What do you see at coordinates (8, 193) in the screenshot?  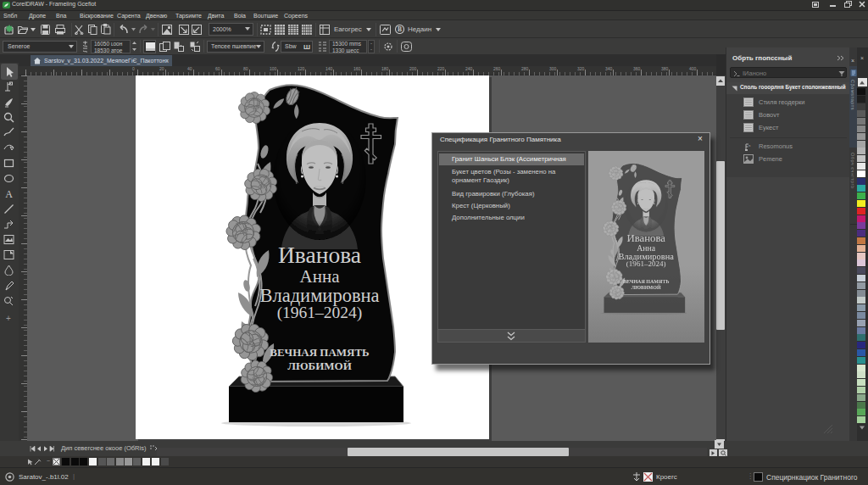 I see `svg-text: A` at bounding box center [8, 193].